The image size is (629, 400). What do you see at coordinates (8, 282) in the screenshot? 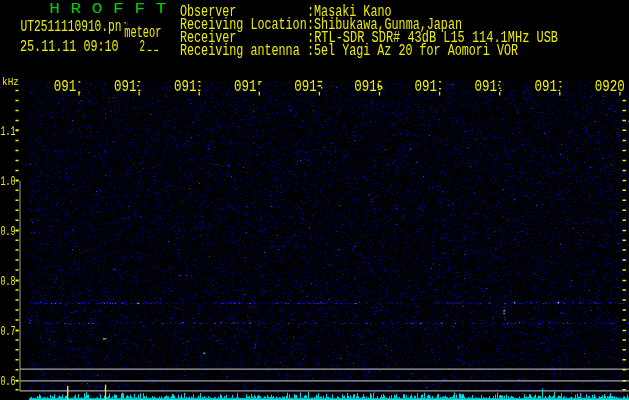
I see `svg-text: 0.8` at bounding box center [8, 282].